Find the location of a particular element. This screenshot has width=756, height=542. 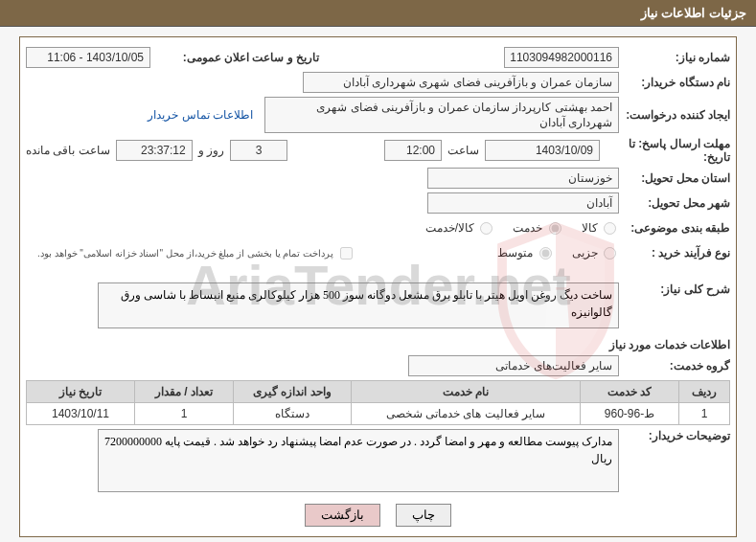

need-desc-label: شرح کلی نیاز: is located at coordinates (677, 289).